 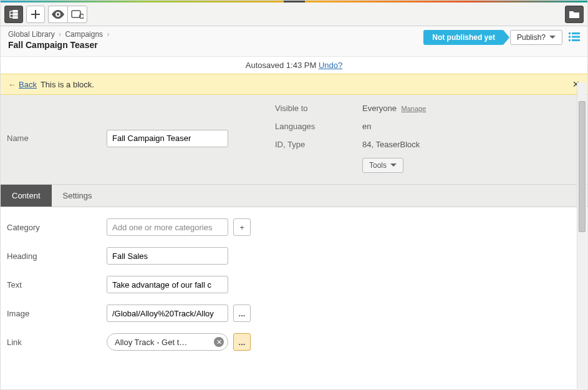 I want to click on image-label: Image, so click(x=57, y=313).